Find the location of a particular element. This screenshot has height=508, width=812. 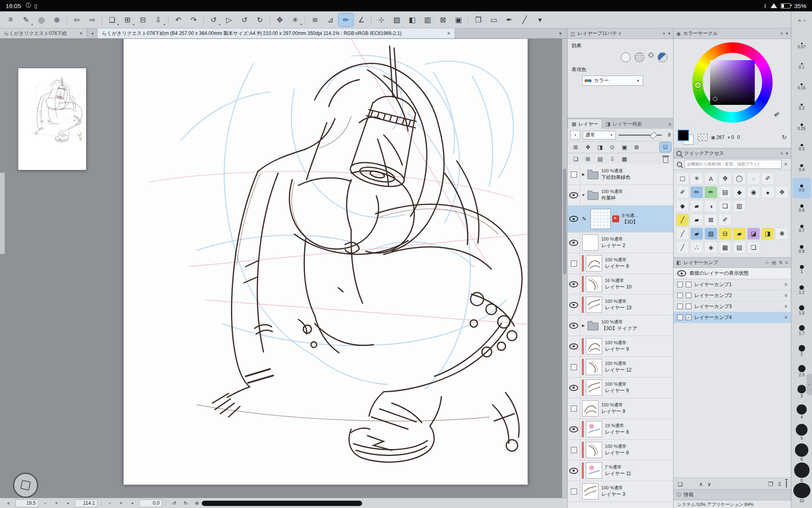

brush-size-preset: 8 is located at coordinates (801, 473).